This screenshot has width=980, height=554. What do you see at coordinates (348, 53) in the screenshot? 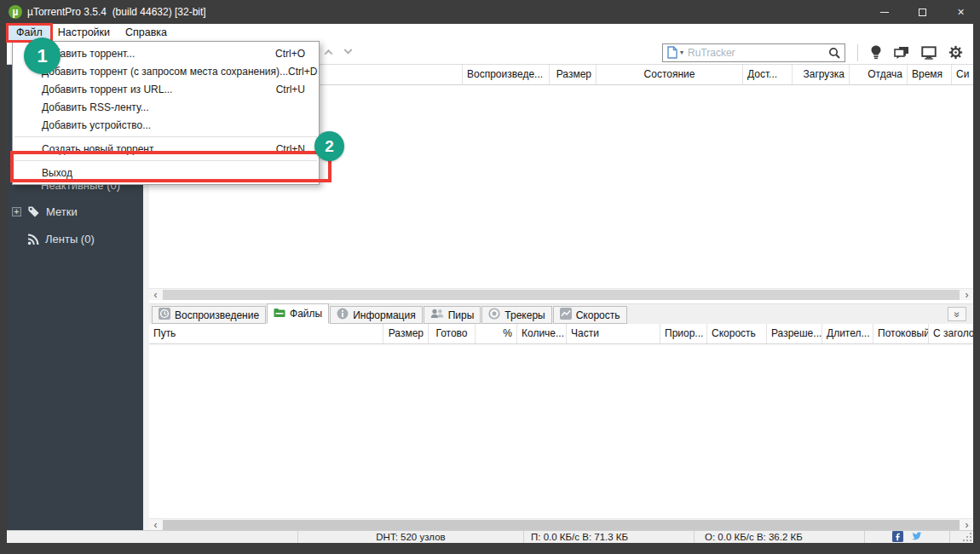
I see `move-down-button` at bounding box center [348, 53].